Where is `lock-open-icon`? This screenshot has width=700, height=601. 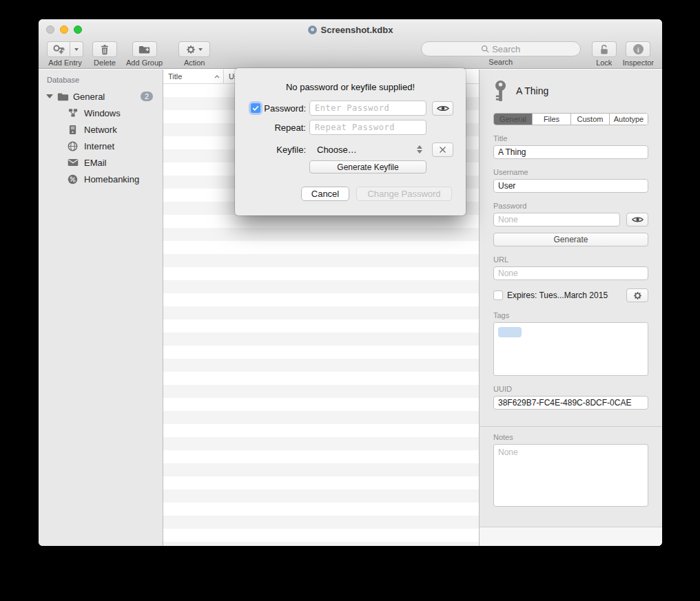 lock-open-icon is located at coordinates (604, 50).